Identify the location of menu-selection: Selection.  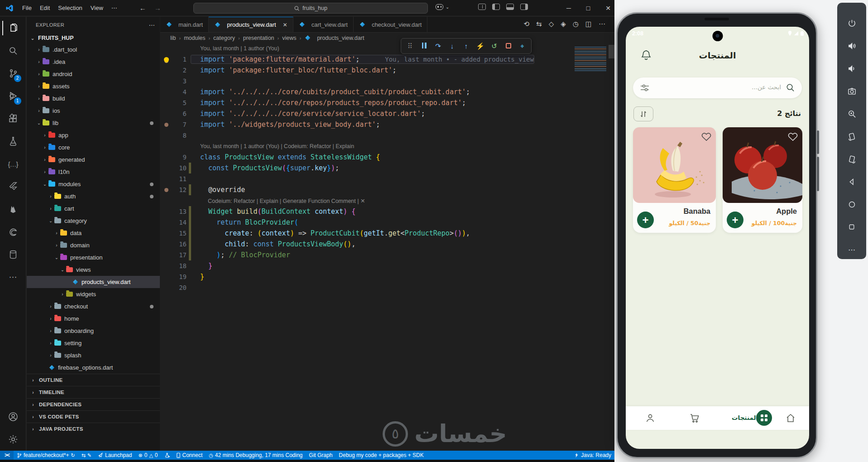
(70, 8).